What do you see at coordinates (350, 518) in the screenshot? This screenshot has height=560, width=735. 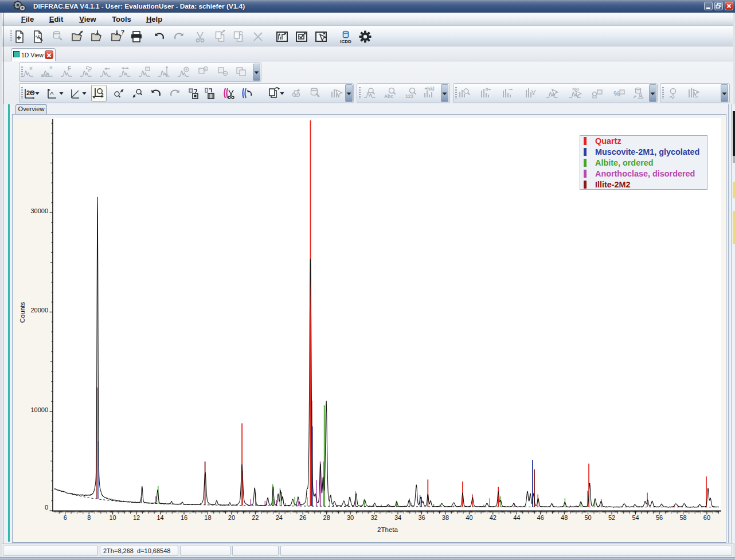 I see `svg-text: 30` at bounding box center [350, 518].